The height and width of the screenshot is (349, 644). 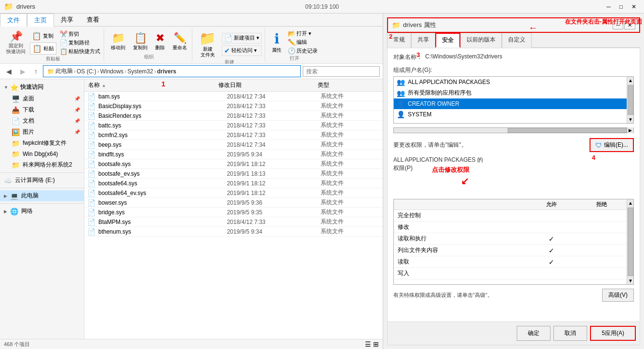 What do you see at coordinates (631, 130) in the screenshot?
I see `hscroll-right: ▶` at bounding box center [631, 130].